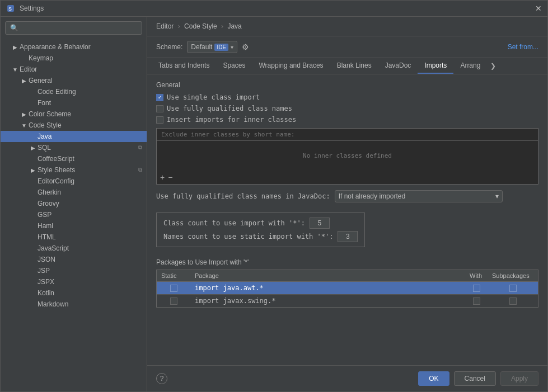 This screenshot has height=392, width=548. Describe the element at coordinates (45, 215) in the screenshot. I see `sidebar-item-label: GSP` at that location.